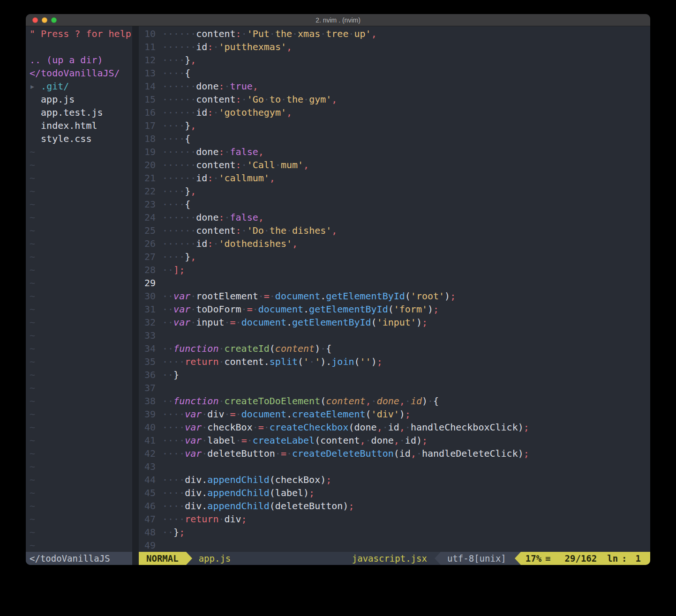 This screenshot has width=676, height=616. I want to click on code-line: 12····},, so click(395, 60).